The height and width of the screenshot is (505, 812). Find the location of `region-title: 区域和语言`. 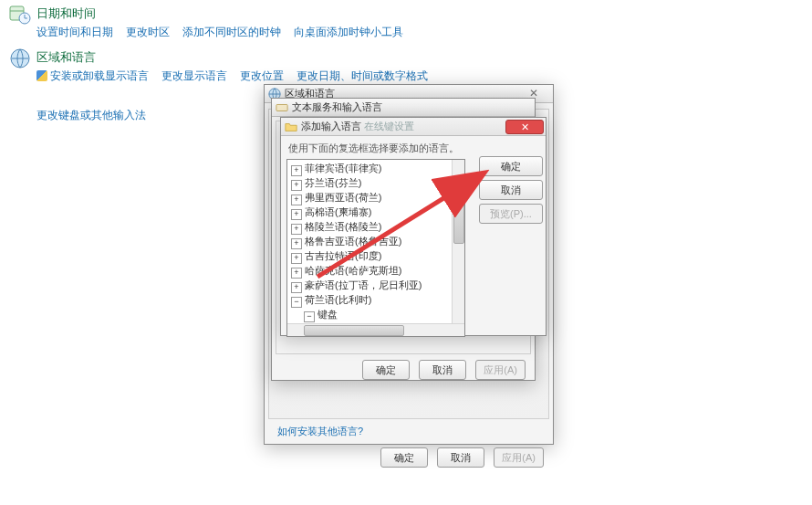

region-title: 区域和语言 is located at coordinates (299, 58).